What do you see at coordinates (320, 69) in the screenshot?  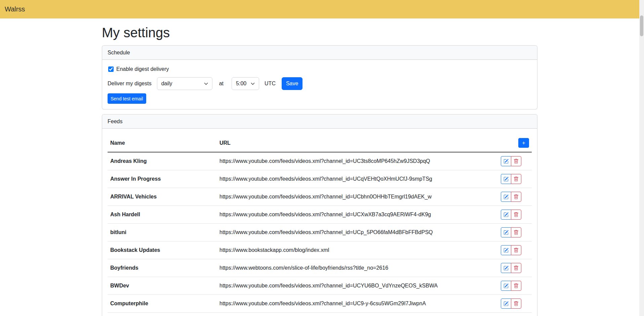 I see `enable-digest-row: Enable digest delivery` at bounding box center [320, 69].